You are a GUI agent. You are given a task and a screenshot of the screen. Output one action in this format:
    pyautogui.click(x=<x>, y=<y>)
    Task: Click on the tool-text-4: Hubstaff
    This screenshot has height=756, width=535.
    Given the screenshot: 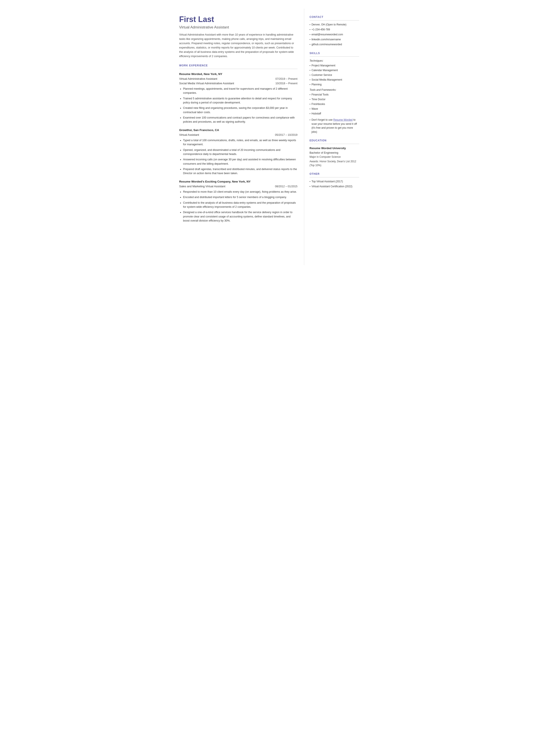 What is the action you would take?
    pyautogui.click(x=316, y=114)
    